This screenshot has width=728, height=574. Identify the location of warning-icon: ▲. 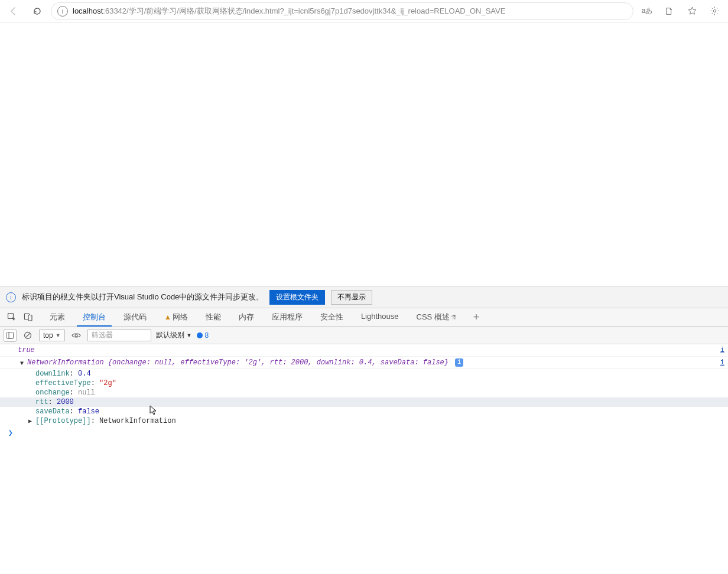
(168, 317).